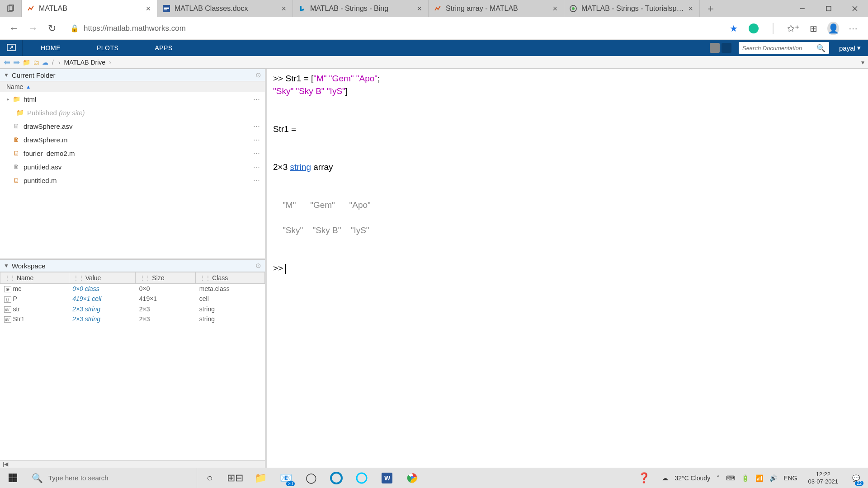  I want to click on menu-button: ⋯, so click(853, 28).